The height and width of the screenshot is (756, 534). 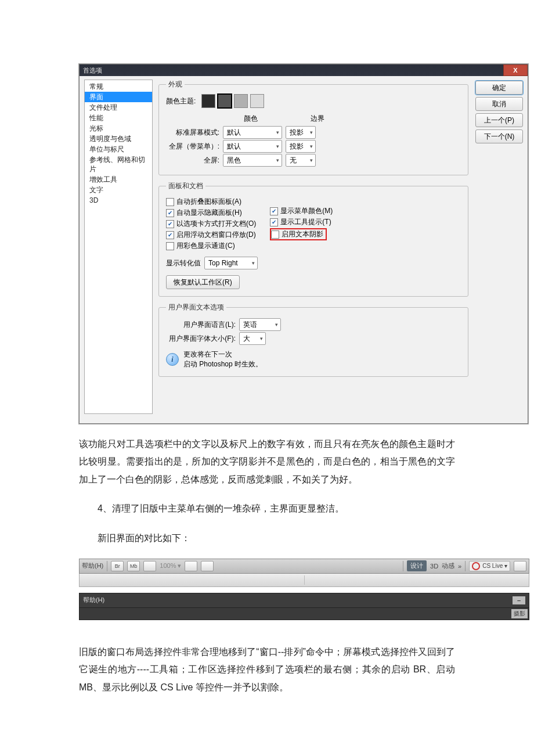 I want to click on toolbar-comparison: 帮助(H) Br Mb 100% ▾ 设计 3D 动感 » CS Live ▾, so click(x=304, y=589).